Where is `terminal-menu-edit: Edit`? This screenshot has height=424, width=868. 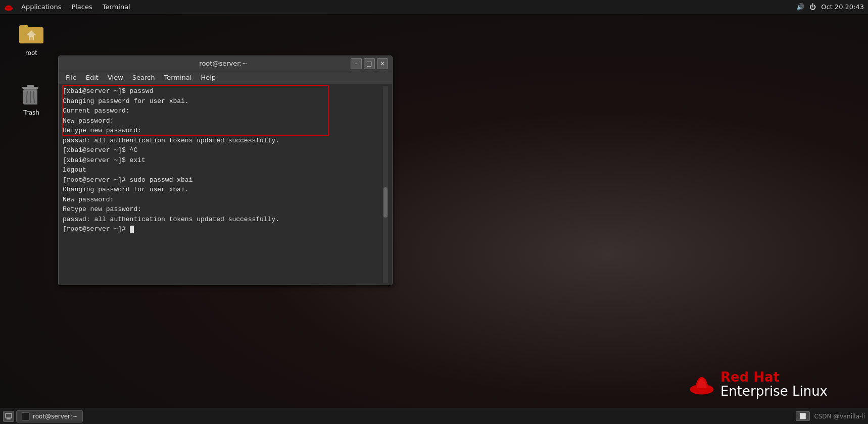 terminal-menu-edit: Edit is located at coordinates (92, 78).